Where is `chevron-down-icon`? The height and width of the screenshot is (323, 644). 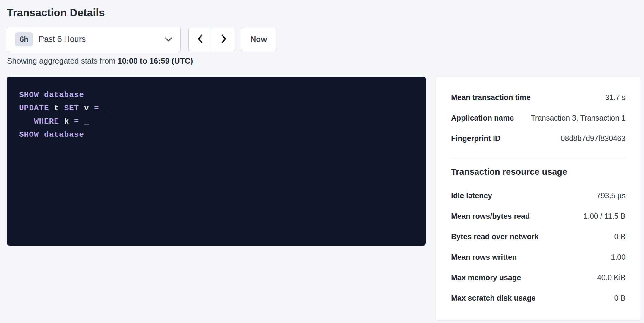 chevron-down-icon is located at coordinates (169, 39).